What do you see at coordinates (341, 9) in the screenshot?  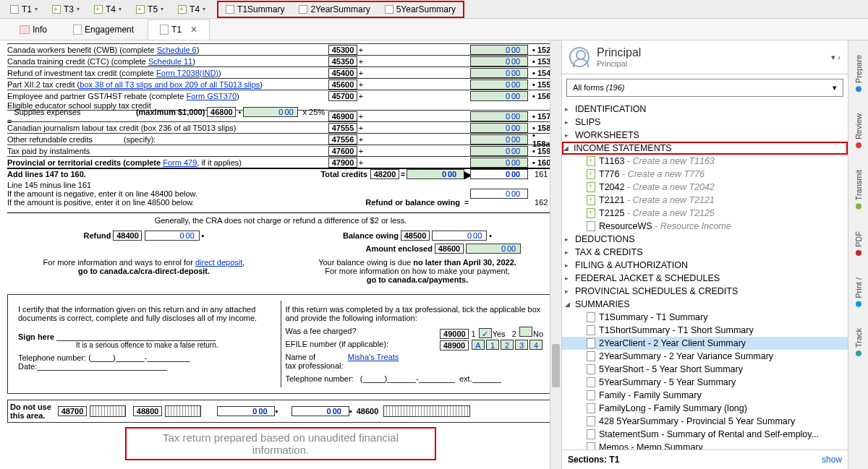 I see `summary-group-highlight: T1Summary 2YearSummary 5YearSummary` at bounding box center [341, 9].